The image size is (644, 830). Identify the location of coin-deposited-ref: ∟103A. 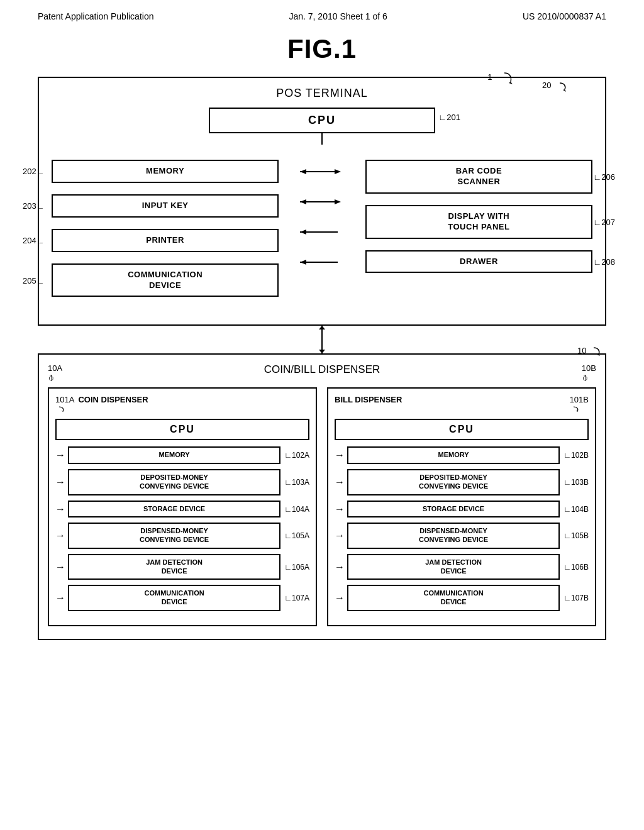
(297, 482).